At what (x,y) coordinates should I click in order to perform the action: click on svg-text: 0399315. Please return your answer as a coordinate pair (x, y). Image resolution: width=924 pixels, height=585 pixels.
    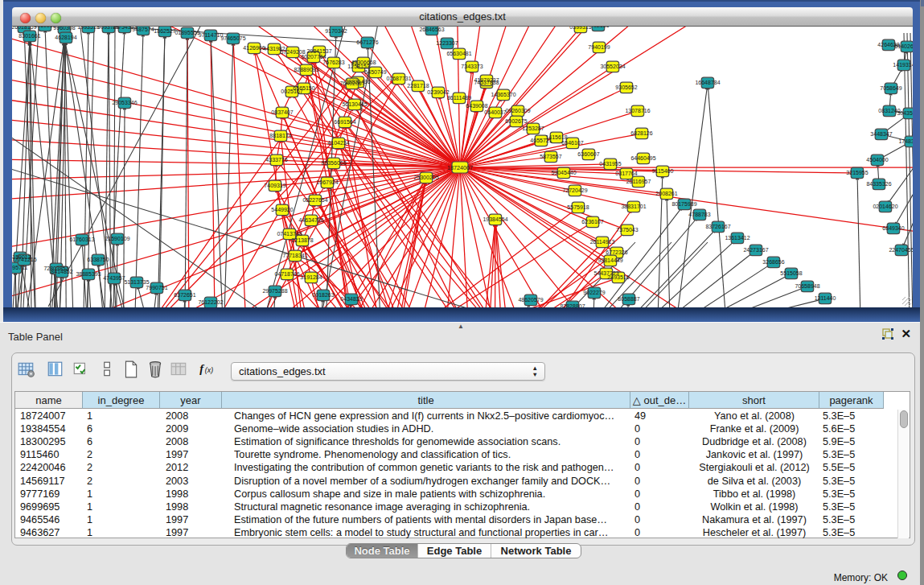
    Looking at the image, I should click on (581, 28).